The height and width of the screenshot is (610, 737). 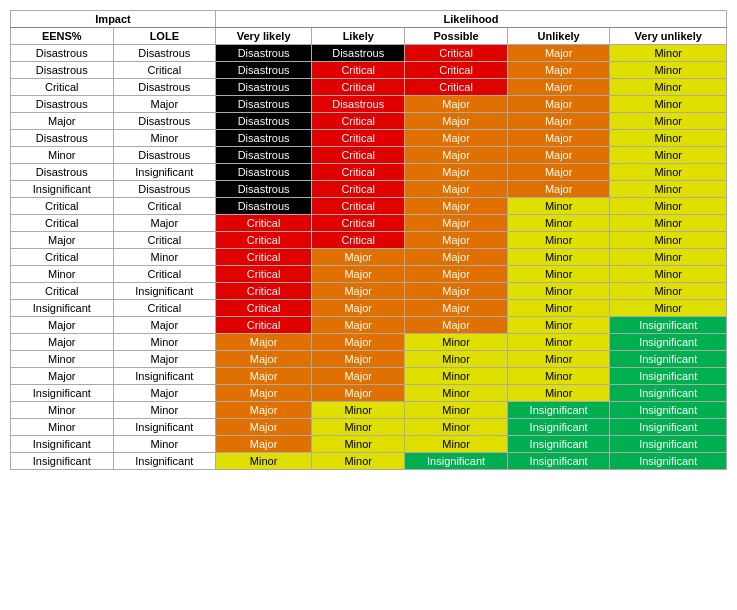 I want to click on col-header-eens: EENS%, so click(x=62, y=36).